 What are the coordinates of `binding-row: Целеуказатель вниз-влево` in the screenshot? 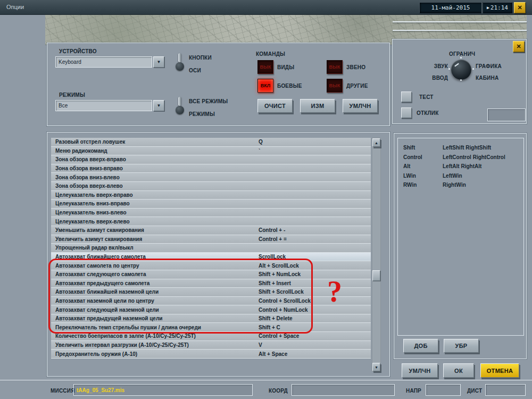 It's located at (211, 213).